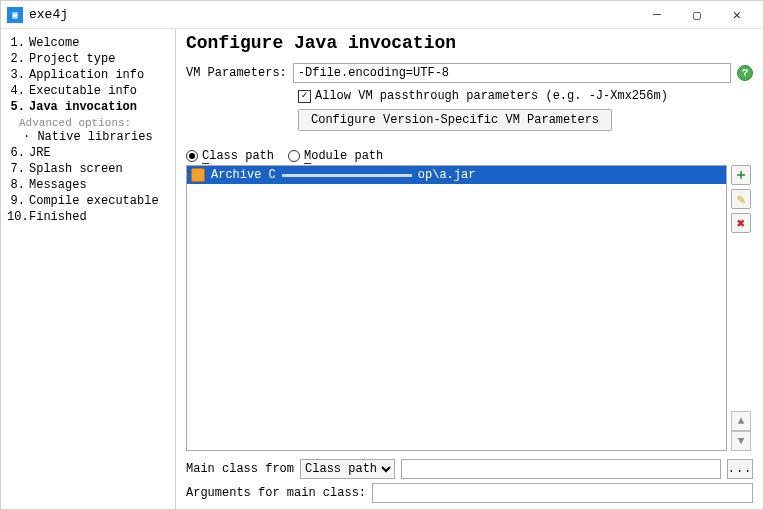  What do you see at coordinates (741, 223) in the screenshot?
I see `remove-button: ✖` at bounding box center [741, 223].